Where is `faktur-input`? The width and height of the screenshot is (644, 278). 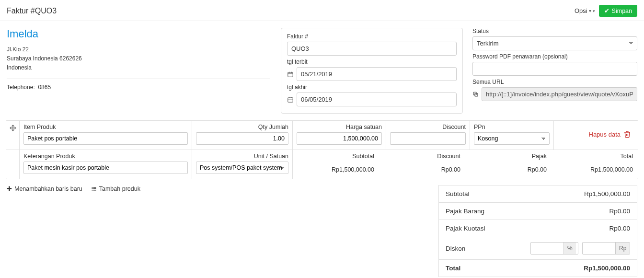 faktur-input is located at coordinates (372, 49).